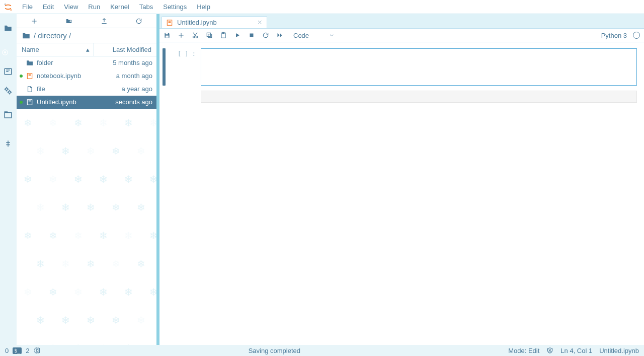  Describe the element at coordinates (139, 21) in the screenshot. I see `refresh-icon` at that location.